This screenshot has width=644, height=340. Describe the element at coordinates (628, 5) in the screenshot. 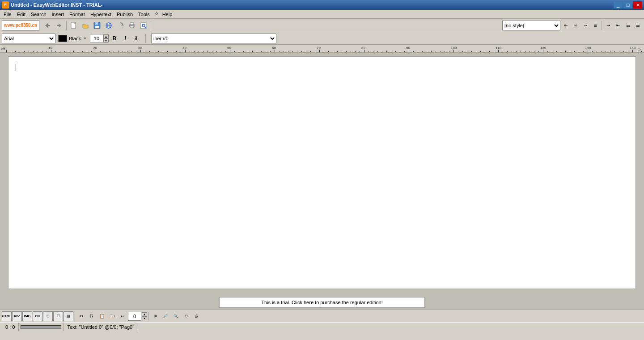

I see `title-bar-controls: _ □ ✕` at that location.